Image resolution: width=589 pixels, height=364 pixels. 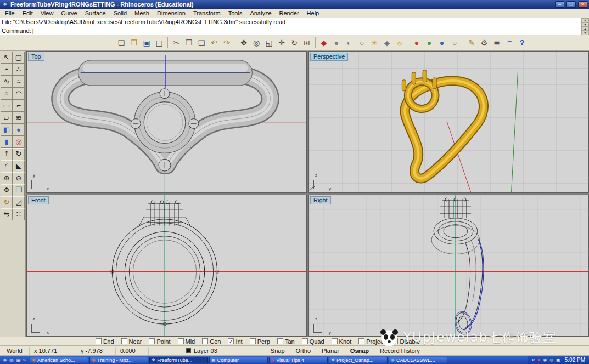 I want to click on points-icon: ∴, so click(x=19, y=70).